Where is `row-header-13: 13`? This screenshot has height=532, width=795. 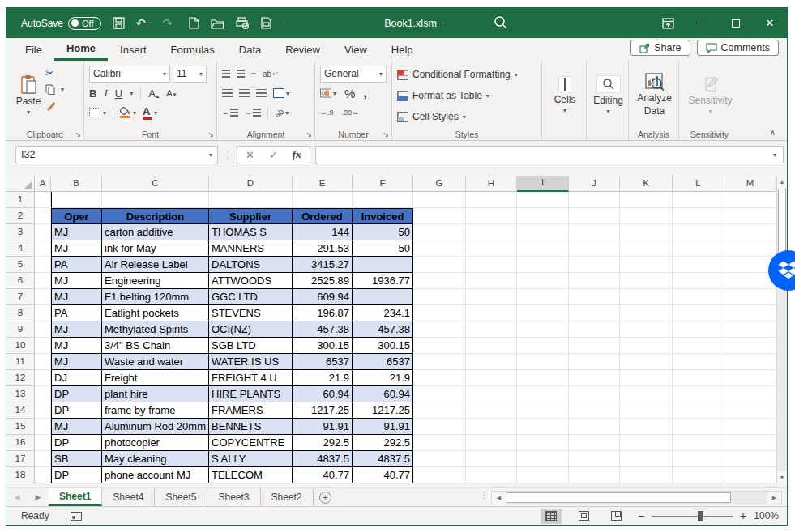
row-header-13: 13 is located at coordinates (21, 394).